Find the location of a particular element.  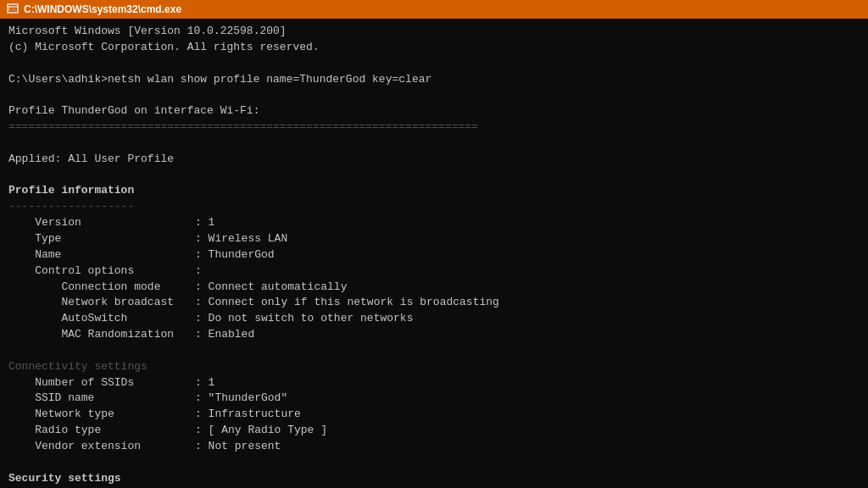

name-value: : ThunderGod is located at coordinates (235, 254).